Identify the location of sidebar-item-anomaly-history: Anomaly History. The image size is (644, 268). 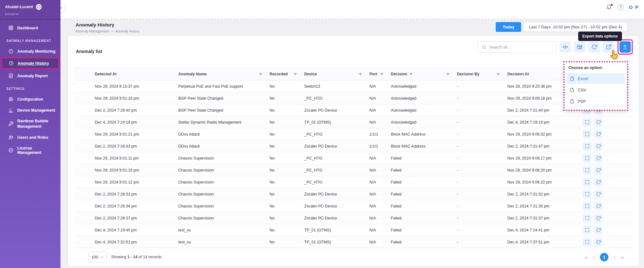
(30, 63).